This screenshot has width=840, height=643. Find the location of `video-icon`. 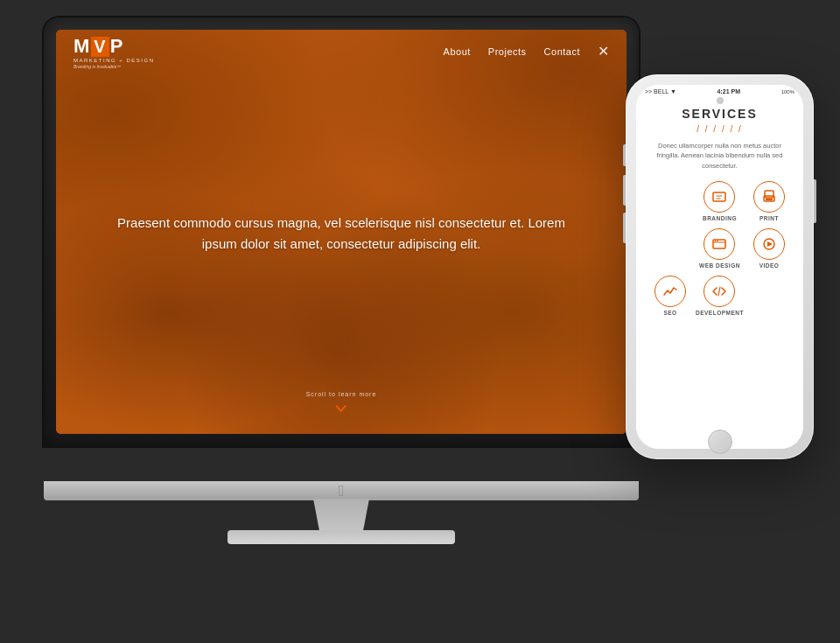

video-icon is located at coordinates (769, 244).